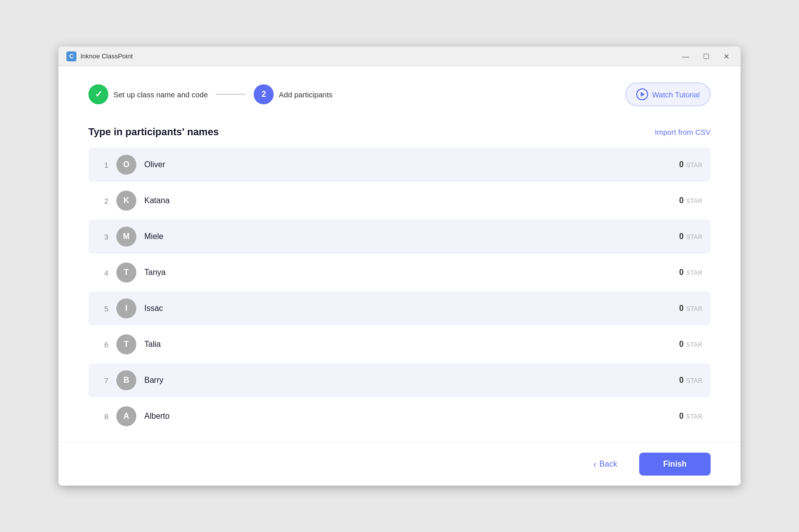 This screenshot has width=799, height=532. I want to click on participant-name: Oliver, so click(407, 165).